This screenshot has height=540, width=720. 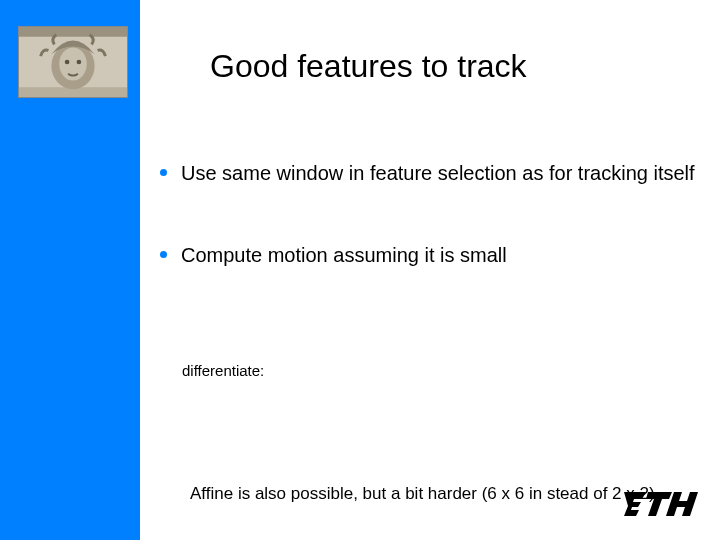 What do you see at coordinates (344, 255) in the screenshot?
I see `bullet-text: Compute motion assuming it is small` at bounding box center [344, 255].